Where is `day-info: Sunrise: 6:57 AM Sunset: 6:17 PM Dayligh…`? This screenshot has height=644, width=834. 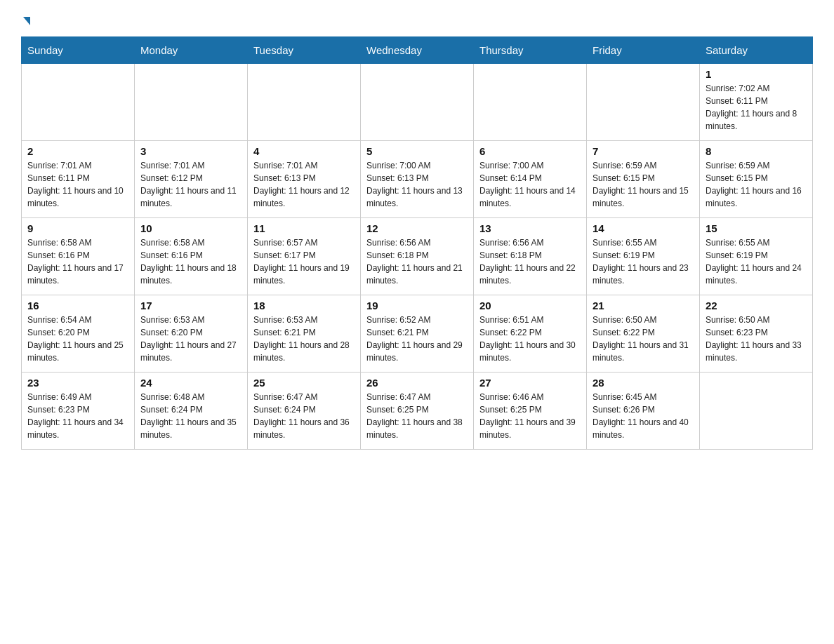 day-info: Sunrise: 6:57 AM Sunset: 6:17 PM Dayligh… is located at coordinates (304, 262).